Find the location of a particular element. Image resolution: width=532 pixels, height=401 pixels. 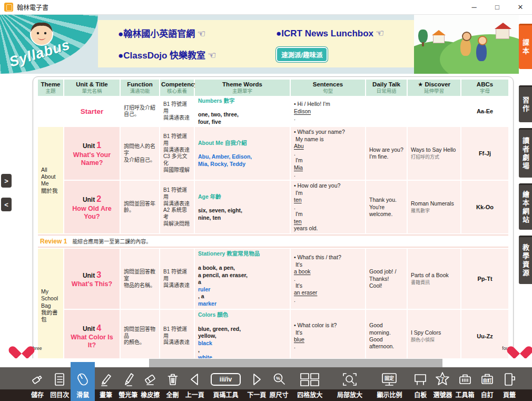

monitor-fixed-icon: 固定 is located at coordinates (389, 379).